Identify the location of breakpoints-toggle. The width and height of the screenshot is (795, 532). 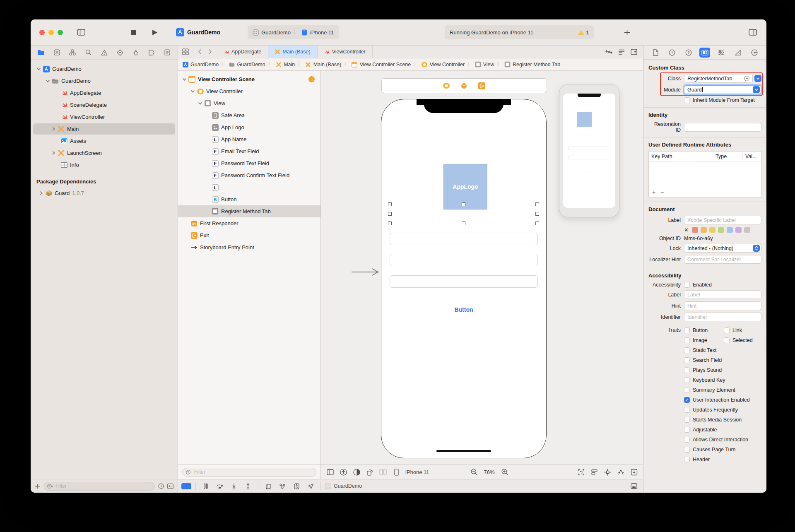
(186, 486).